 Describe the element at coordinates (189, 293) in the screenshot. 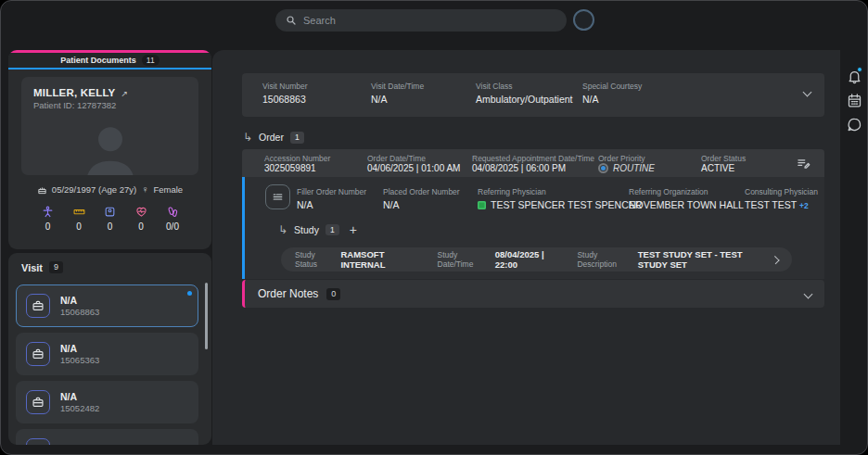

I see `unread-dot` at that location.